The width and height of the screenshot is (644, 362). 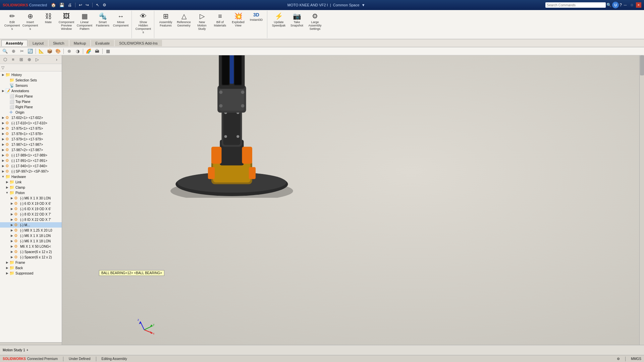 What do you see at coordinates (3, 171) in the screenshot?
I see `comp-sp-997-expander: ▶` at bounding box center [3, 171].